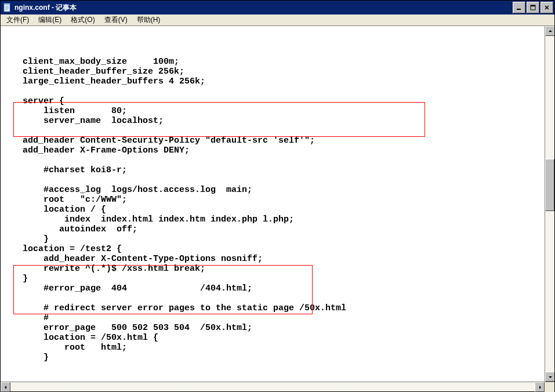 This screenshot has height=392, width=555. What do you see at coordinates (273, 170) in the screenshot?
I see `code-line: #charset koi8-r;` at bounding box center [273, 170].